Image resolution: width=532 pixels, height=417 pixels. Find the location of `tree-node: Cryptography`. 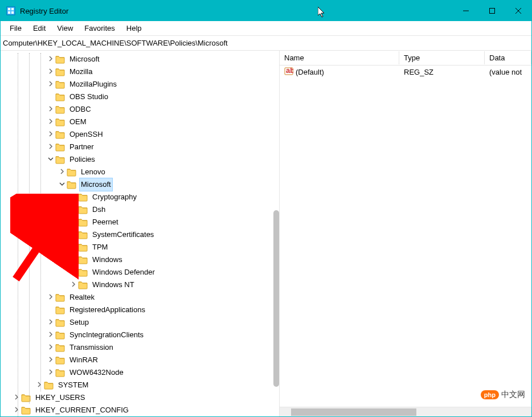

tree-node: Cryptography is located at coordinates (140, 197).